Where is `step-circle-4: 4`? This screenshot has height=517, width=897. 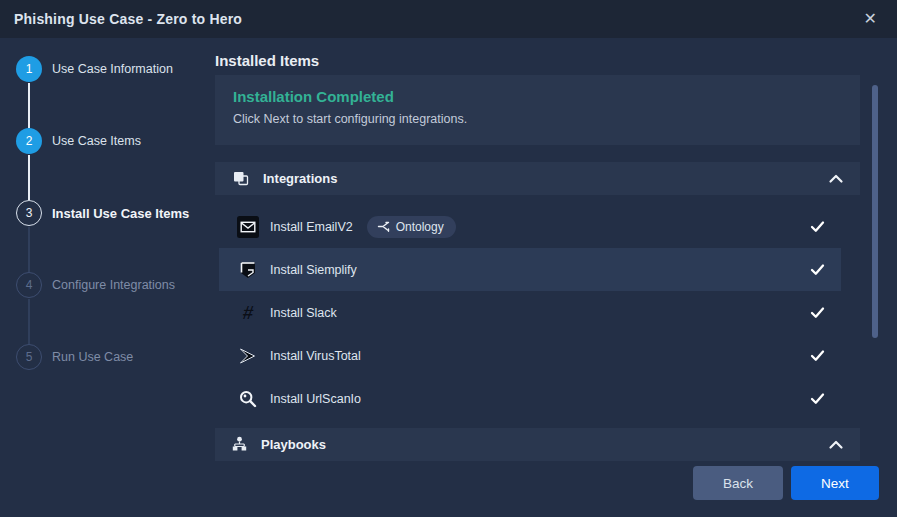 step-circle-4: 4 is located at coordinates (29, 285).